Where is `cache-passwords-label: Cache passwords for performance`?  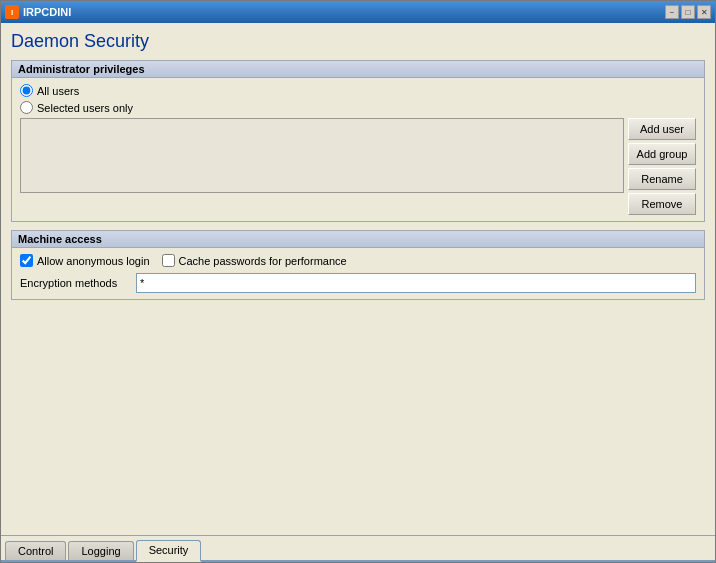 cache-passwords-label: Cache passwords for performance is located at coordinates (263, 261).